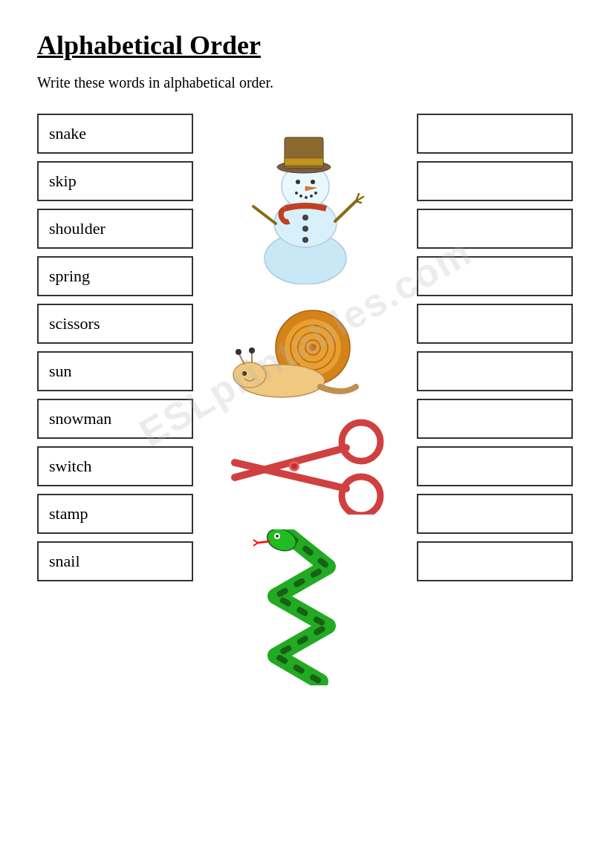  What do you see at coordinates (305, 607) in the screenshot?
I see `snake-image` at bounding box center [305, 607].